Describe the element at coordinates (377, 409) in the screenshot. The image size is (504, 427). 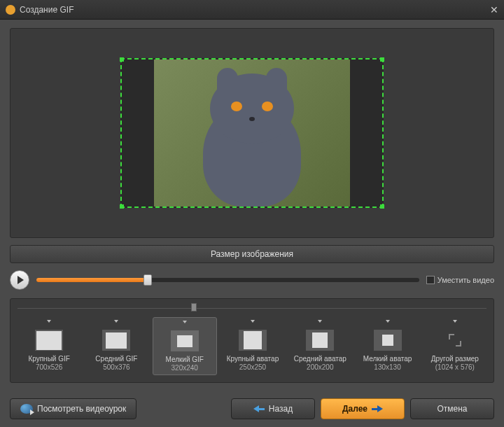
I see `arrow-right-icon` at that location.